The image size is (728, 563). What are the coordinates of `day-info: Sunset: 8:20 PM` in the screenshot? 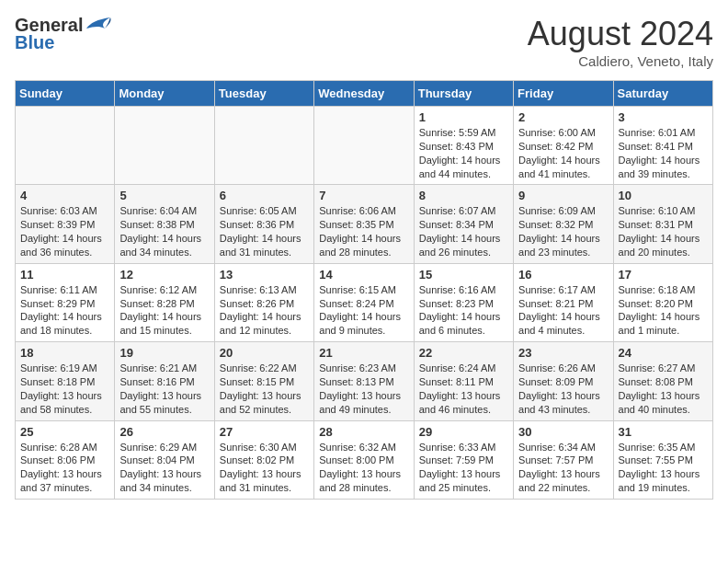 It's located at (664, 304).